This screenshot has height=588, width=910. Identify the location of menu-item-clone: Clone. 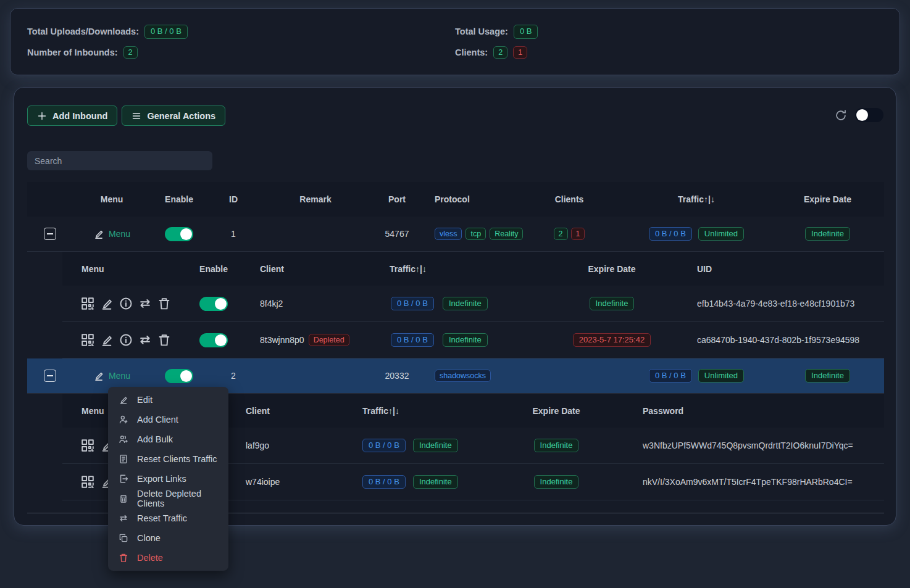
(168, 538).